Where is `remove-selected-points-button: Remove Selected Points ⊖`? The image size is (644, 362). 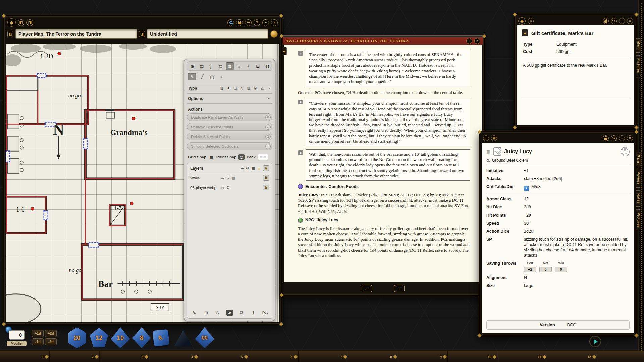
remove-selected-points-button: Remove Selected Points ⊖ is located at coordinates (230, 127).